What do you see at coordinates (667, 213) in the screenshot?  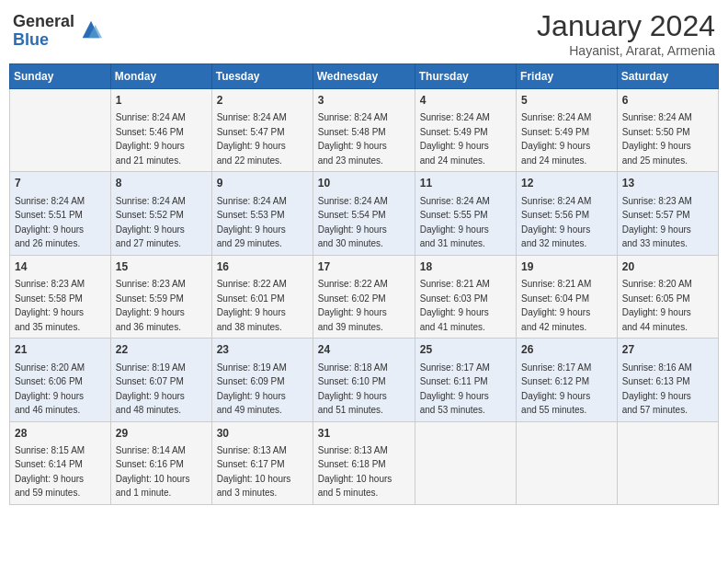 I see `calendar-cell: 13Sunrise: 8:23 AM Sunset: 5:57 PM Dayli…` at bounding box center [667, 213].